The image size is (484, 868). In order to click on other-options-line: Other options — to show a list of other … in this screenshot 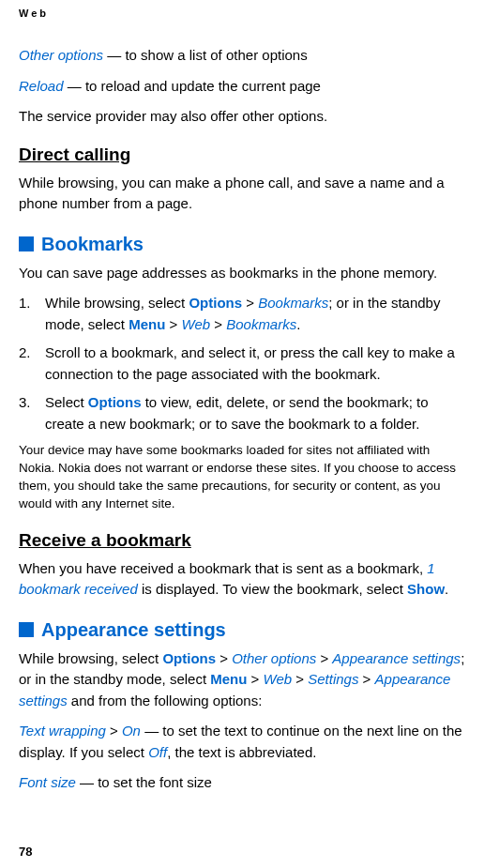, I will do `click(242, 56)`.